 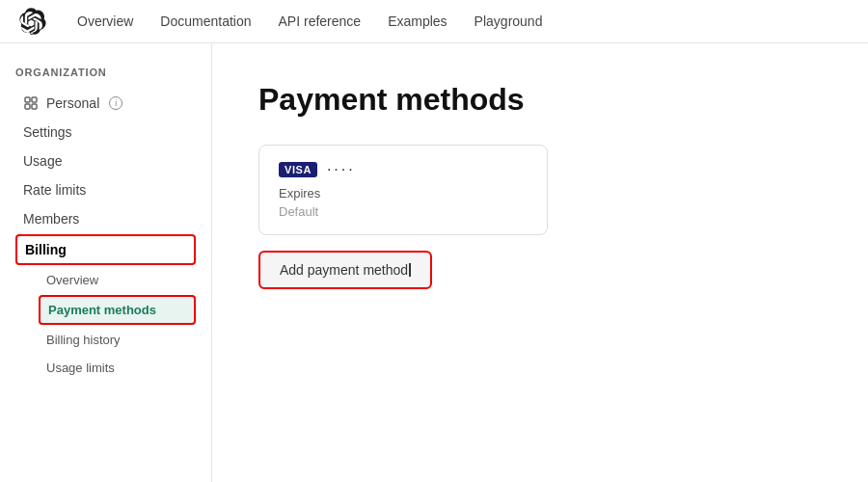 What do you see at coordinates (106, 132) in the screenshot?
I see `sidebar-item-settings: Settings` at bounding box center [106, 132].